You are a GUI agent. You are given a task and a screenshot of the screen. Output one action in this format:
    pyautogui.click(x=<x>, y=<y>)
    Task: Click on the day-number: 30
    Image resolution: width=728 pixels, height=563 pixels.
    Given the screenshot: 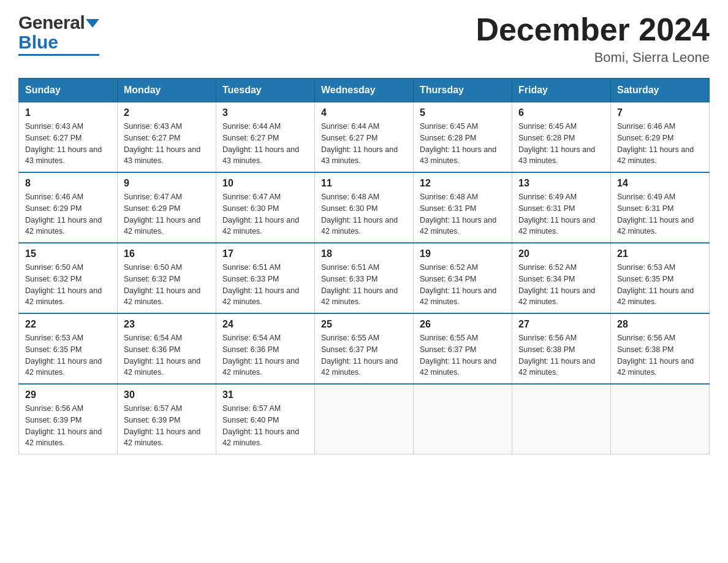 What is the action you would take?
    pyautogui.click(x=167, y=395)
    